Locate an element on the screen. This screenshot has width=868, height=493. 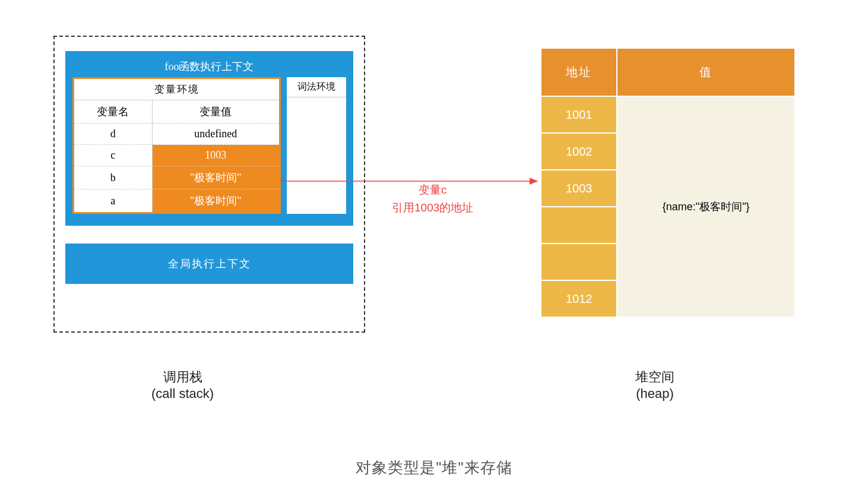
lexical-environment: 词法环境 is located at coordinates (316, 146).